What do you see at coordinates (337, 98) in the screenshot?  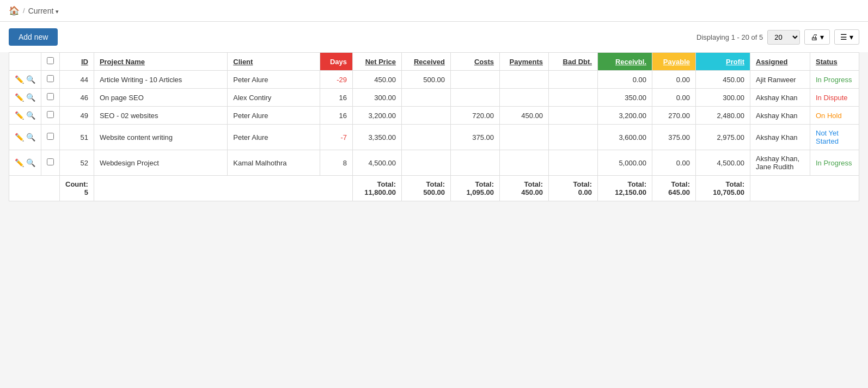 I see `row-days: 16` at bounding box center [337, 98].